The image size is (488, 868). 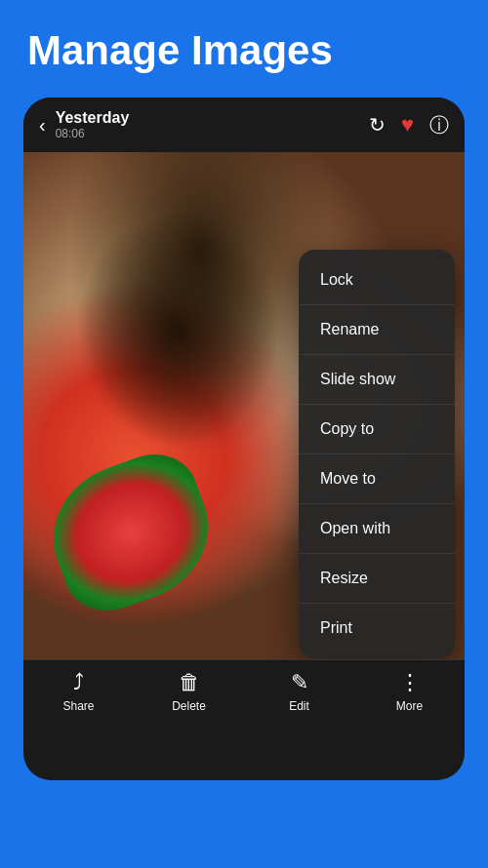 What do you see at coordinates (78, 683) in the screenshot?
I see `share-icon: ⤴` at bounding box center [78, 683].